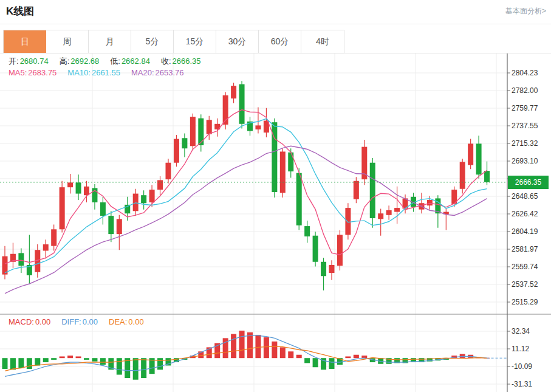 The image size is (551, 392). Describe the element at coordinates (72, 322) in the screenshot. I see `macd-diff-label: DIFF:` at that location.